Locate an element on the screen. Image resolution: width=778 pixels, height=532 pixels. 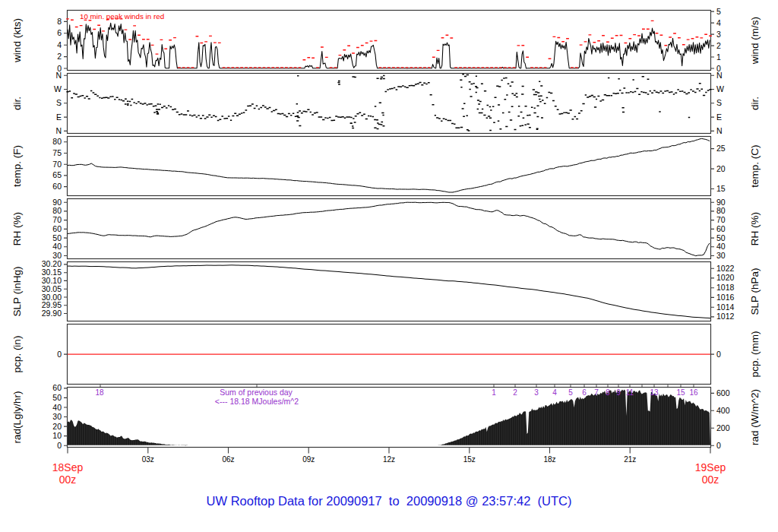
svg-text: 30.20 is located at coordinates (52, 264).